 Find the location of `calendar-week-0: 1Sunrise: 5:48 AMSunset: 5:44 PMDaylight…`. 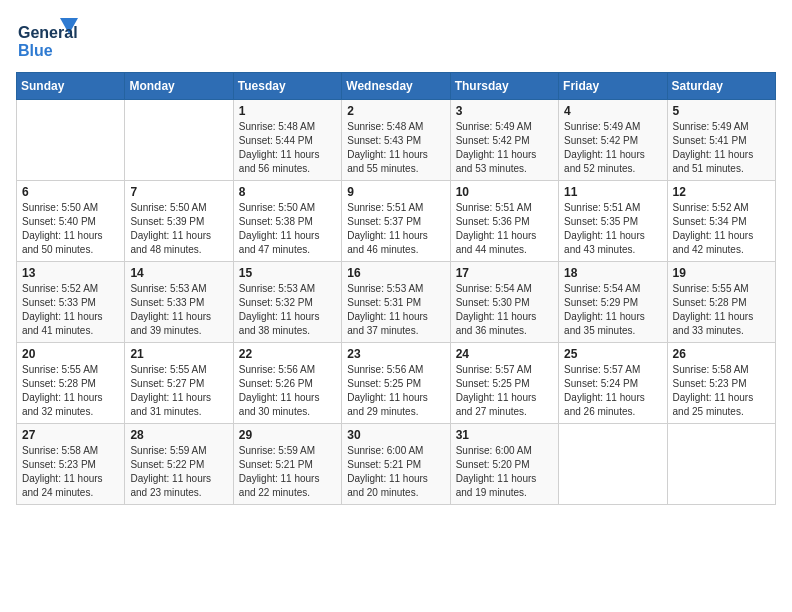

calendar-week-0: 1Sunrise: 5:48 AMSunset: 5:44 PMDaylight… is located at coordinates (396, 140).